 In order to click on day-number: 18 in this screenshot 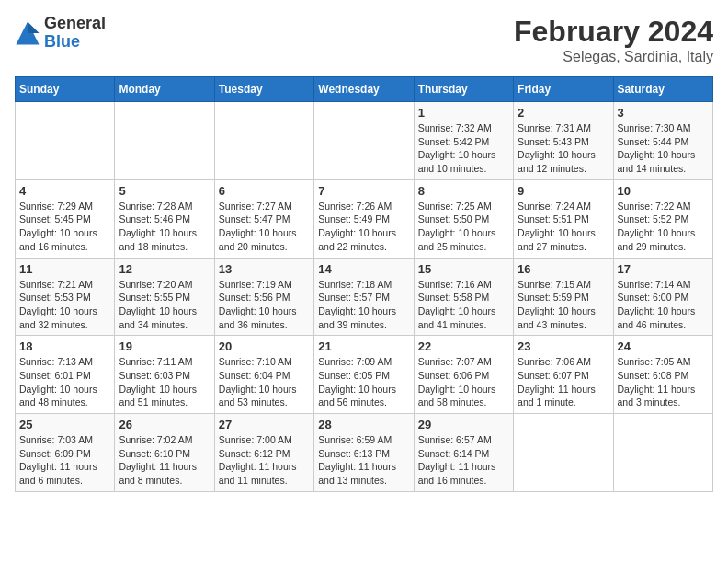, I will do `click(64, 346)`.